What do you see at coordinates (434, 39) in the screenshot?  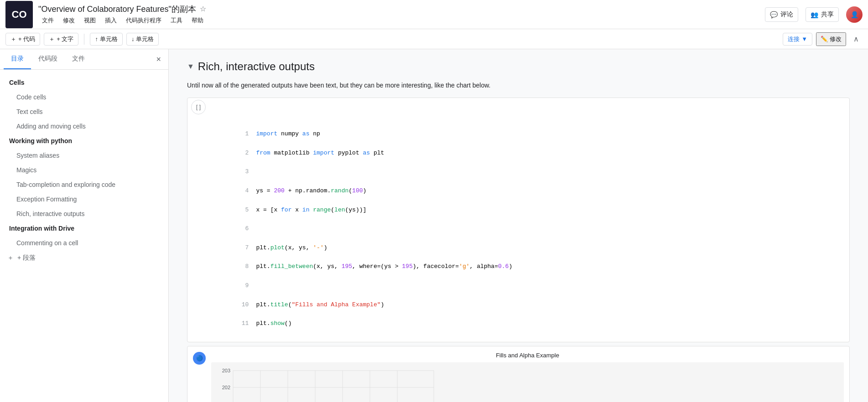 I see `second-toolbar: ＋ + 代码 ＋ + 文字 ↑ 单元格 ↓ 单元格 连接 ▼ ✏️ 修改 ∧` at bounding box center [434, 39].